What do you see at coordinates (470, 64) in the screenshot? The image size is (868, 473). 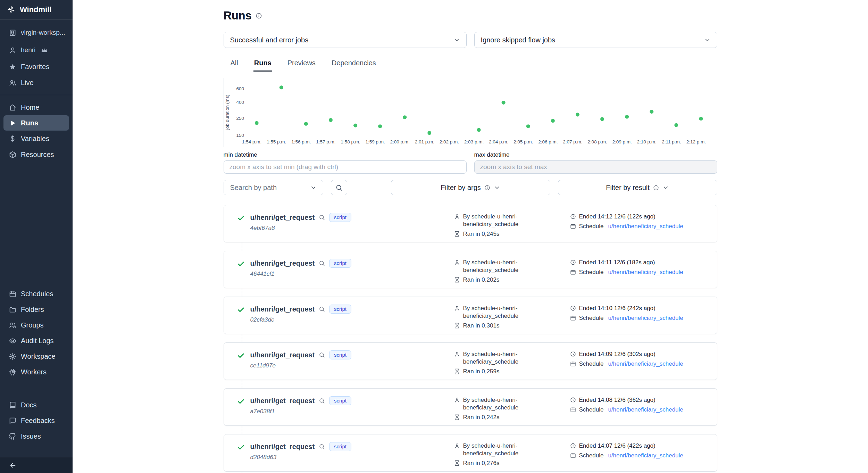 I see `tabs: All Runs Previews Dependencies` at bounding box center [470, 64].